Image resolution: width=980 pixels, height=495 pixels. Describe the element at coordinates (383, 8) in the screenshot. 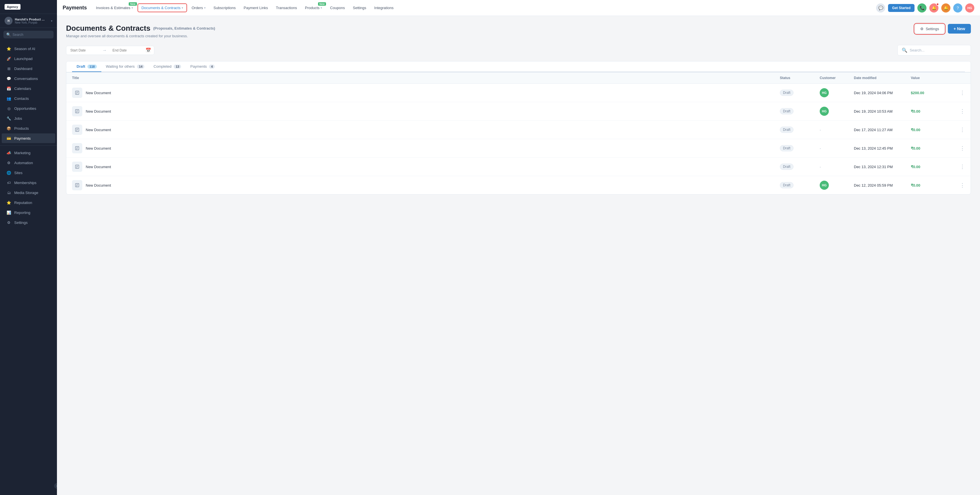

I see `topnav-integrations: Integrations` at that location.